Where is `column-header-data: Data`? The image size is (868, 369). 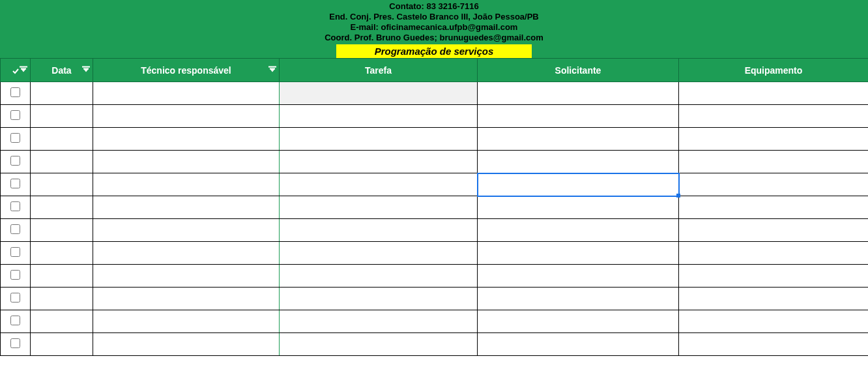 column-header-data: Data is located at coordinates (62, 70).